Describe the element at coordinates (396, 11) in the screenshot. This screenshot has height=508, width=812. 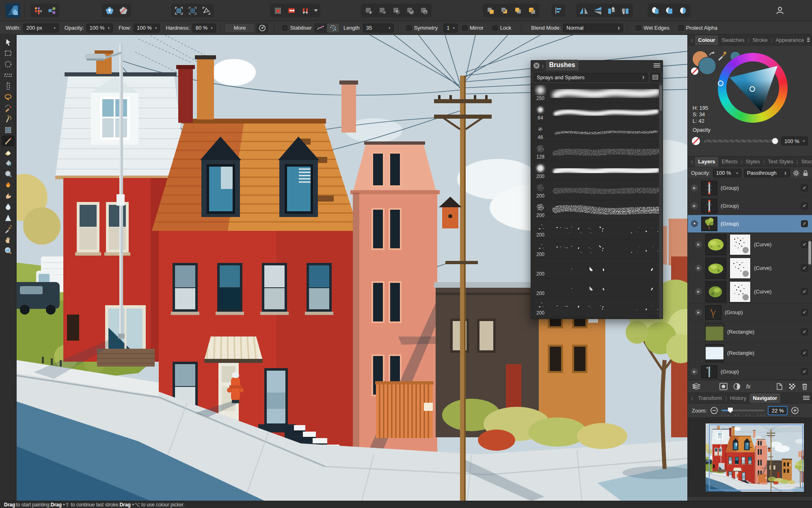
I see `insert-intersect-icon` at that location.